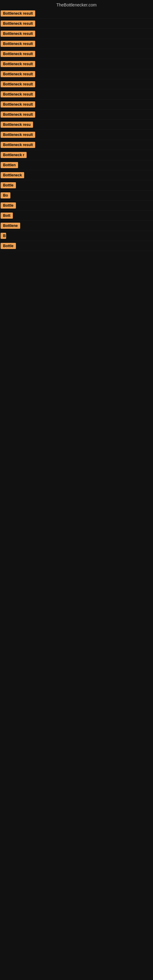 The width and height of the screenshot is (153, 980). What do you see at coordinates (17, 125) in the screenshot?
I see `bottleneck-result-badge: Bottleneck resu` at bounding box center [17, 125].